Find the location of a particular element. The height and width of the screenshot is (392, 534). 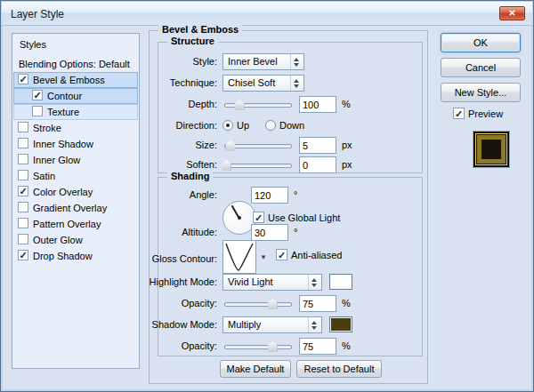

sidebar-item-inner-shadow: Inner Shadow is located at coordinates (76, 144).